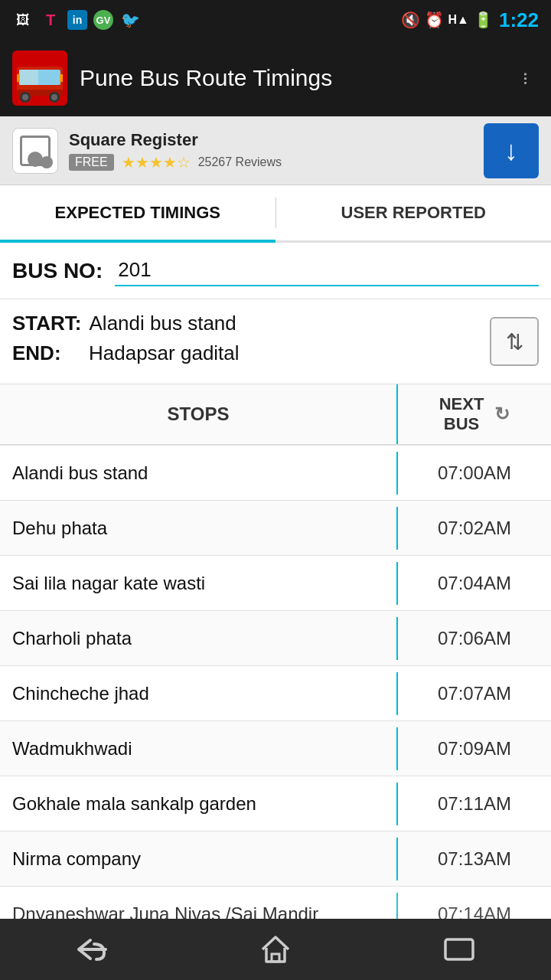 This screenshot has width=551, height=980. Describe the element at coordinates (51, 20) in the screenshot. I see `tmobile-icon: T` at that location.